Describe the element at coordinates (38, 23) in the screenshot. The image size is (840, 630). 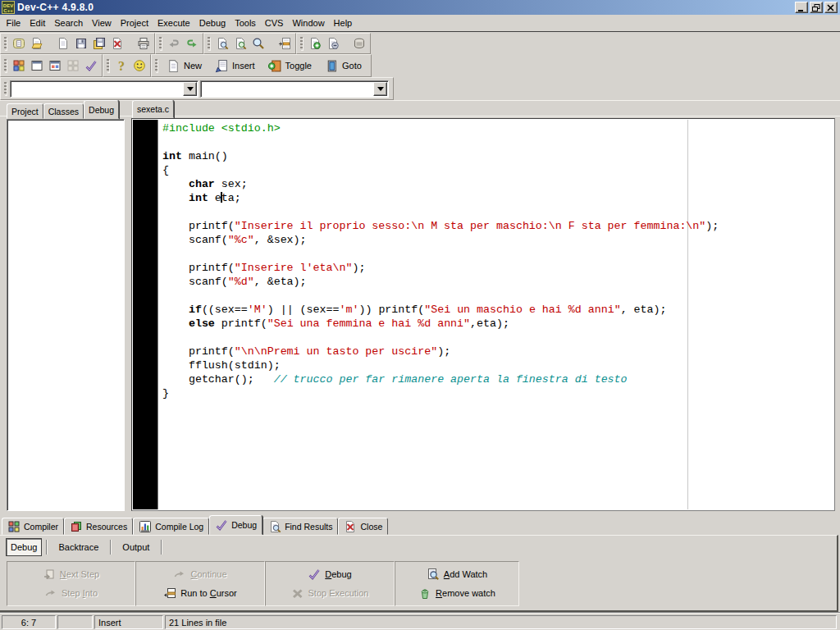
I see `menu-edit: Edit` at that location.